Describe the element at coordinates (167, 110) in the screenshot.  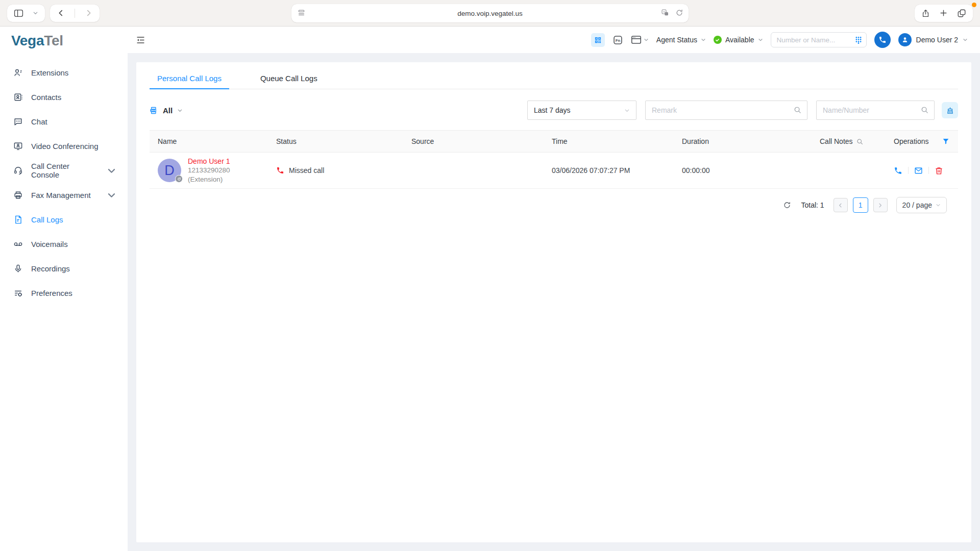
I see `scope-label: All` at that location.